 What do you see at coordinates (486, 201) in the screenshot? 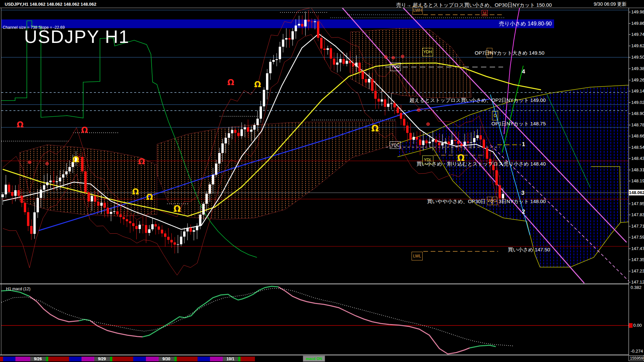
I see `order-annotation: 買いやや小さめ、OP30日・2・3日NYカット 148.00` at bounding box center [486, 201].